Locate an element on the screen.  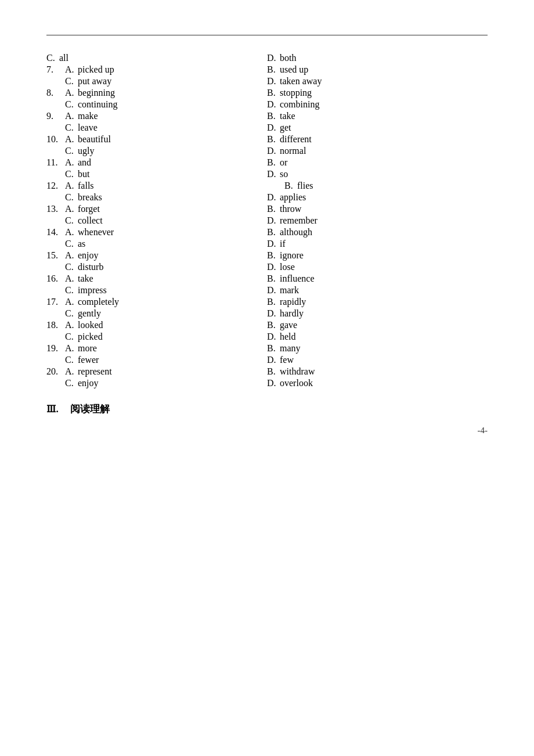
list-item: C. gently D. hardly is located at coordinates (267, 314).